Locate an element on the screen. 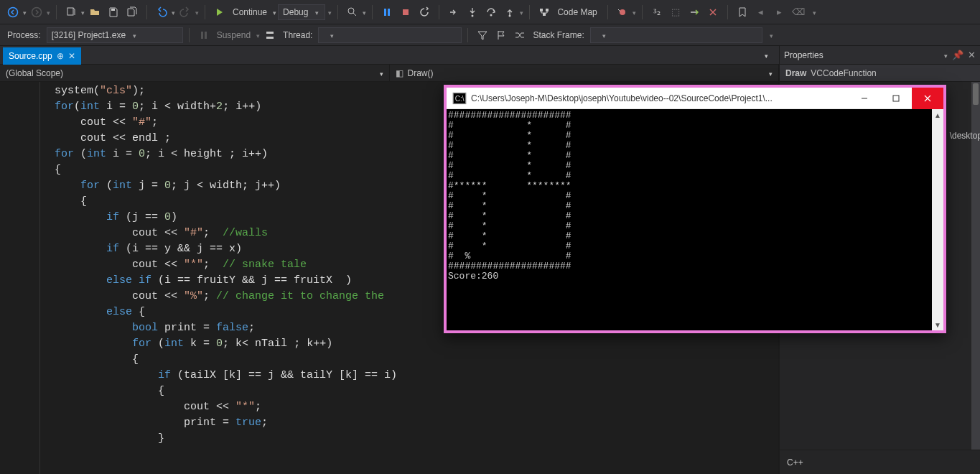 The width and height of the screenshot is (980, 474). toolbar-btn-1: ⬚ is located at coordinates (676, 12).